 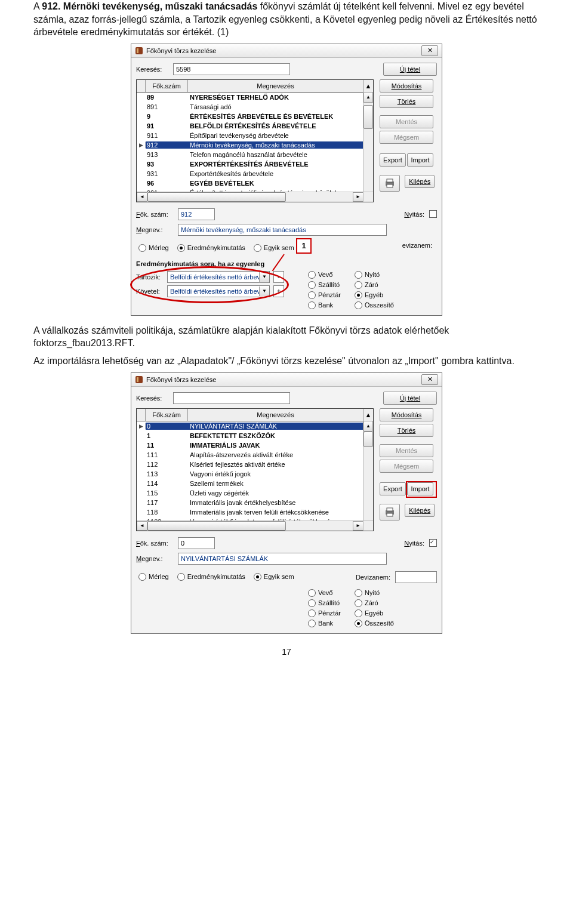 What do you see at coordinates (255, 493) in the screenshot?
I see `table-row: 115Üzleti vagy cégérték` at bounding box center [255, 493].